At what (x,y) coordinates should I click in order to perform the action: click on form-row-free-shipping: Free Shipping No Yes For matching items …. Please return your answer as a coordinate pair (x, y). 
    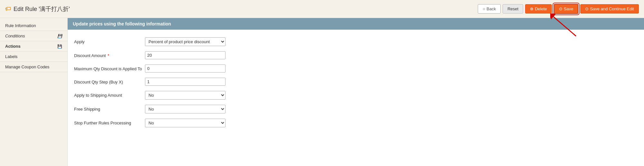
    Looking at the image, I should click on (356, 109).